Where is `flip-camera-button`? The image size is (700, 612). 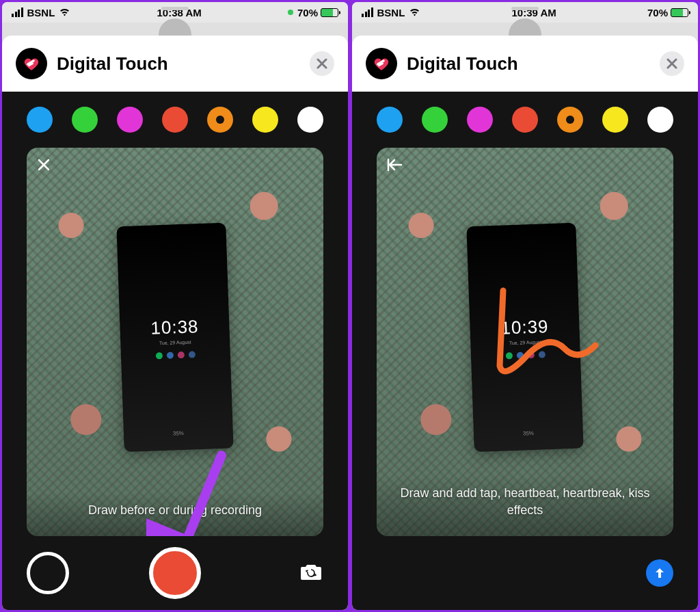 flip-camera-button is located at coordinates (311, 573).